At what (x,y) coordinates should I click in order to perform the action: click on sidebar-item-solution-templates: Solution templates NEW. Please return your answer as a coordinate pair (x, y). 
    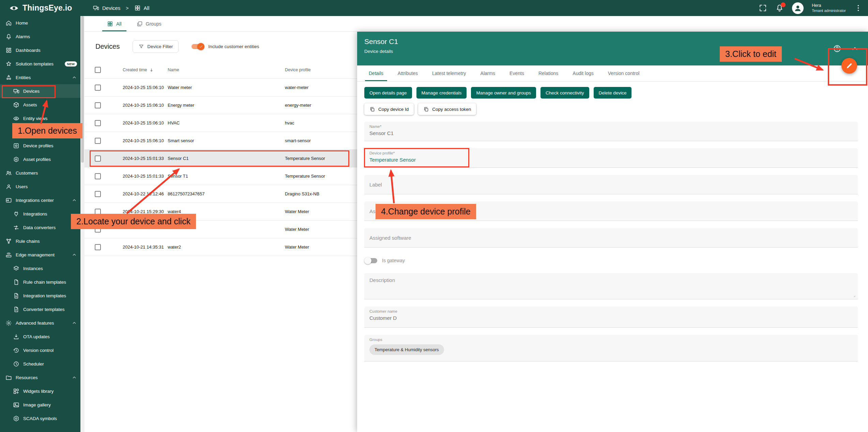
    Looking at the image, I should click on (40, 64).